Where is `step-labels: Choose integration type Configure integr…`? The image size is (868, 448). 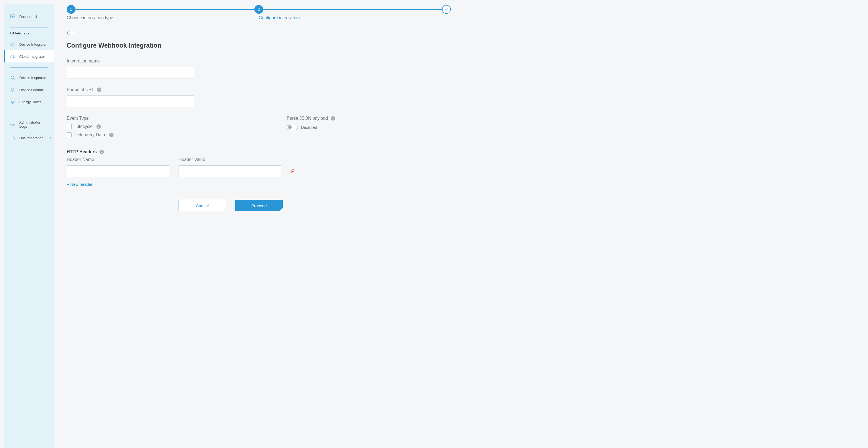
step-labels: Choose integration type Configure integr… is located at coordinates (259, 18).